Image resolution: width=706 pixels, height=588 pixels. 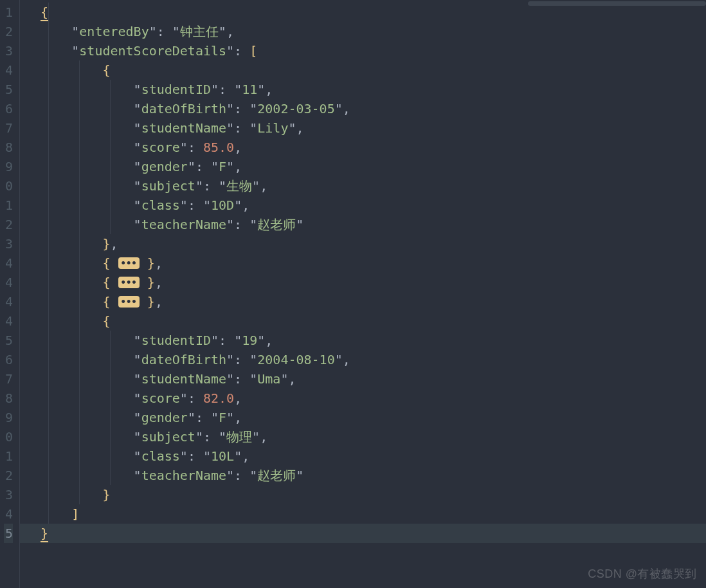 What do you see at coordinates (363, 147) in the screenshot?
I see `code-line: "score": 85.0,` at bounding box center [363, 147].